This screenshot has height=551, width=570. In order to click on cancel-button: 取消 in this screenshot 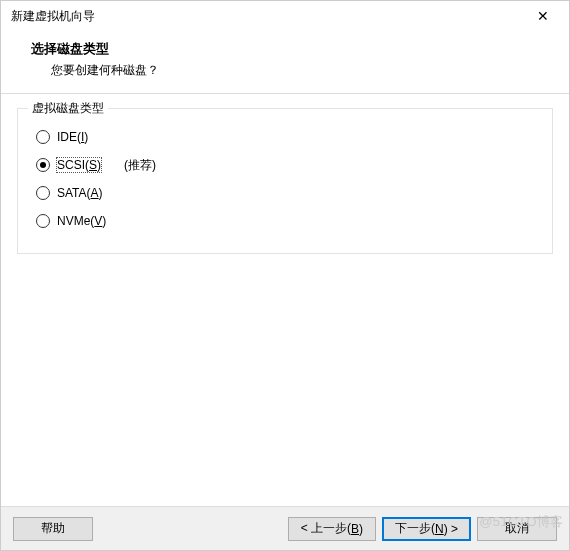, I will do `click(517, 529)`.